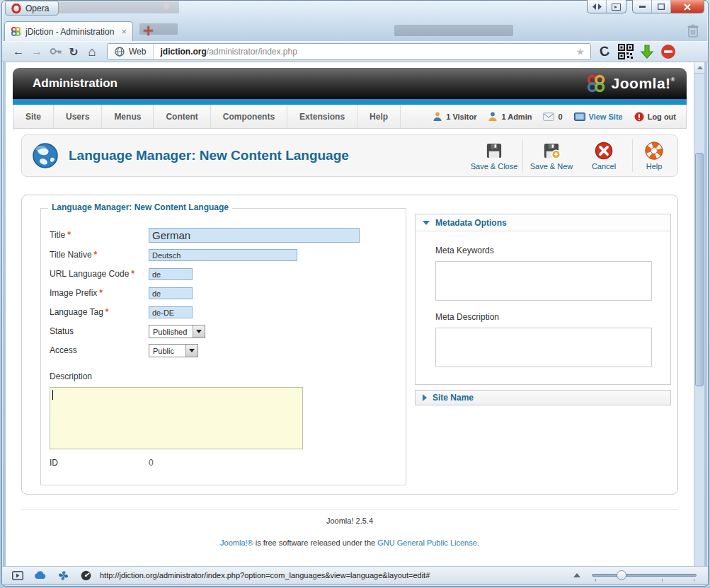 This screenshot has height=588, width=710. Describe the element at coordinates (616, 7) in the screenshot. I see `panels-button` at that location.